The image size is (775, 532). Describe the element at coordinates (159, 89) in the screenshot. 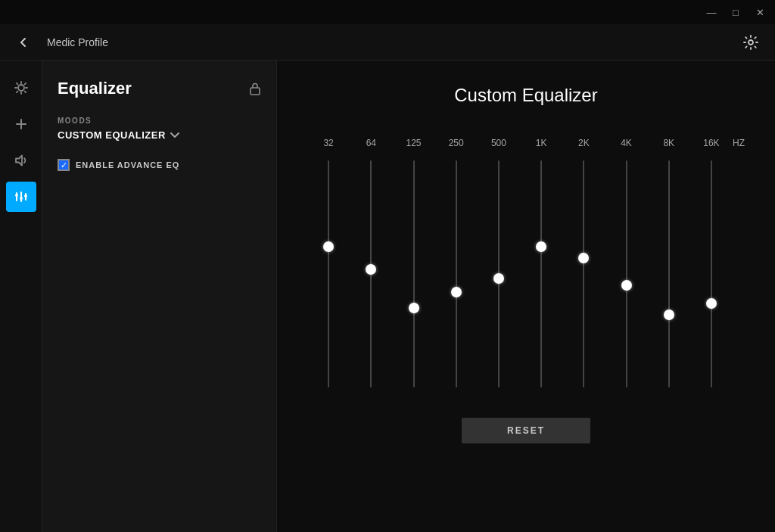

I see `panel-title-row: Equalizer` at that location.